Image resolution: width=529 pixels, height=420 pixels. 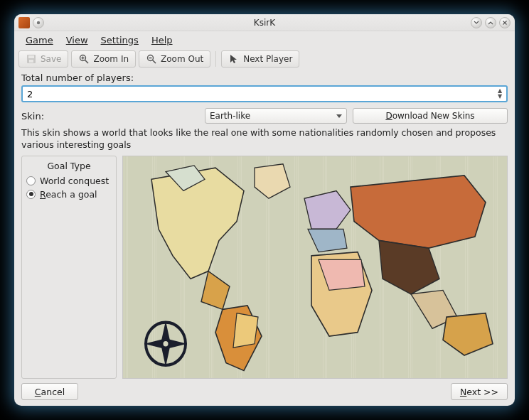 What do you see at coordinates (491, 23) in the screenshot?
I see `maximize-button` at bounding box center [491, 23].